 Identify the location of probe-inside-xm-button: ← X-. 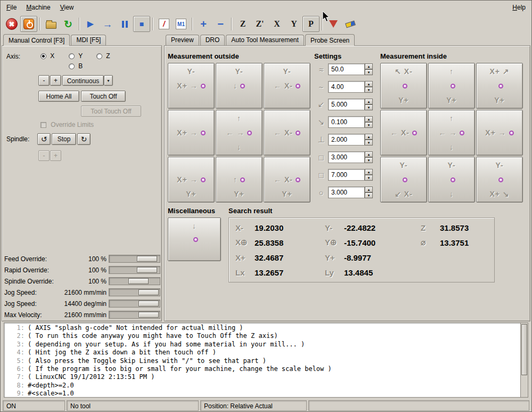
(404, 133).